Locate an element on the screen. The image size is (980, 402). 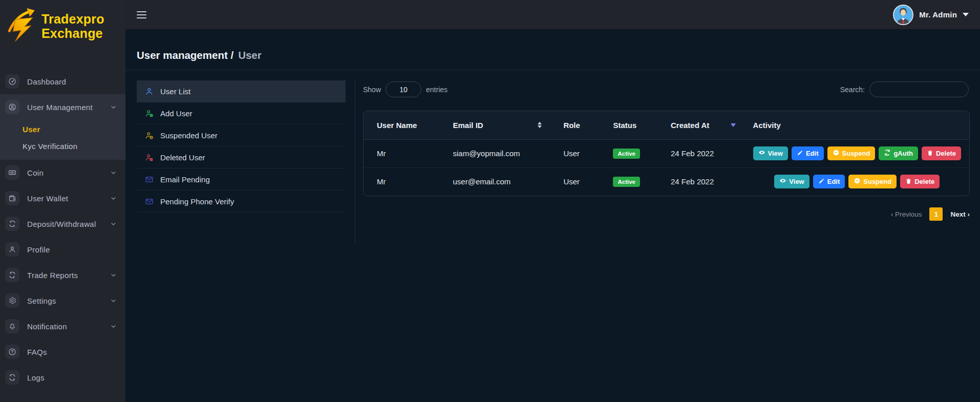
header-created-at: Created At is located at coordinates (712, 125).